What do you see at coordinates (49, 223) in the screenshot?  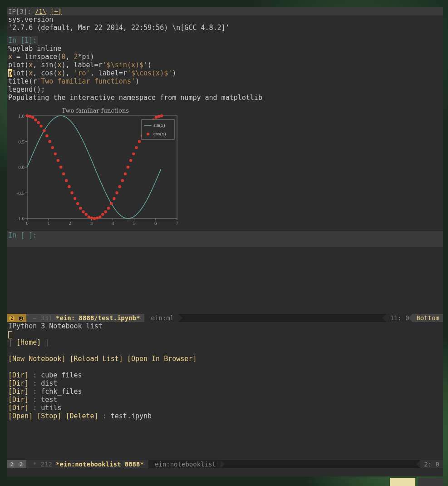 I see `svg-text: 1` at bounding box center [49, 223].